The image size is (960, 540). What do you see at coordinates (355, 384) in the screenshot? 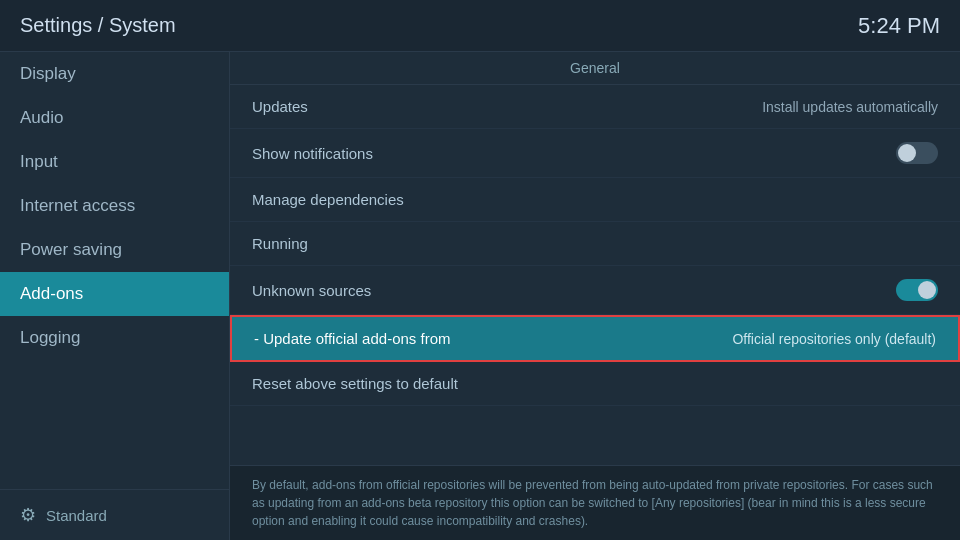
I see `row-label-reset: Reset above settings to default` at bounding box center [355, 384].